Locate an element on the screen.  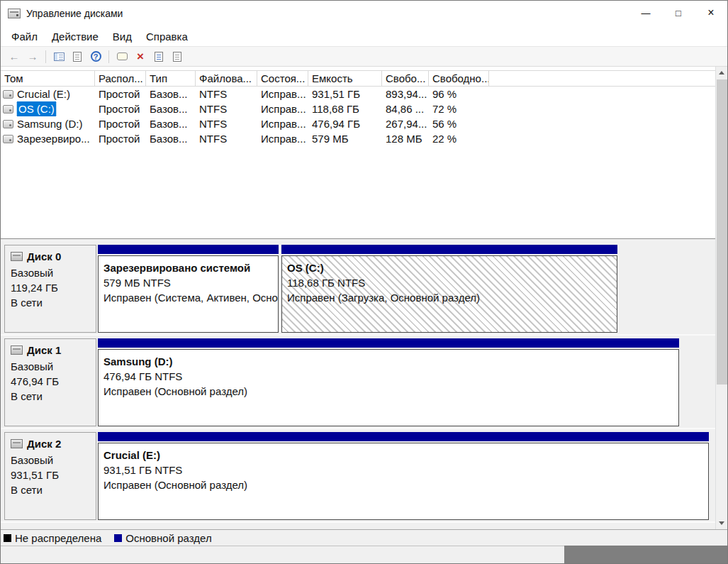
partition-crucial-e: Crucial (E:) 931,51 ГБ NTFS Исправен (Ос… is located at coordinates (403, 476).